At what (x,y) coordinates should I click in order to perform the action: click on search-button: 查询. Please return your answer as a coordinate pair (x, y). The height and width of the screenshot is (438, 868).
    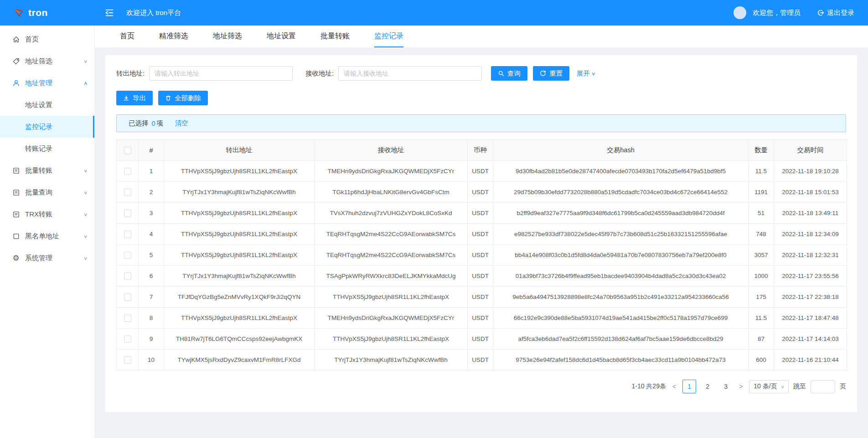
    Looking at the image, I should click on (509, 73).